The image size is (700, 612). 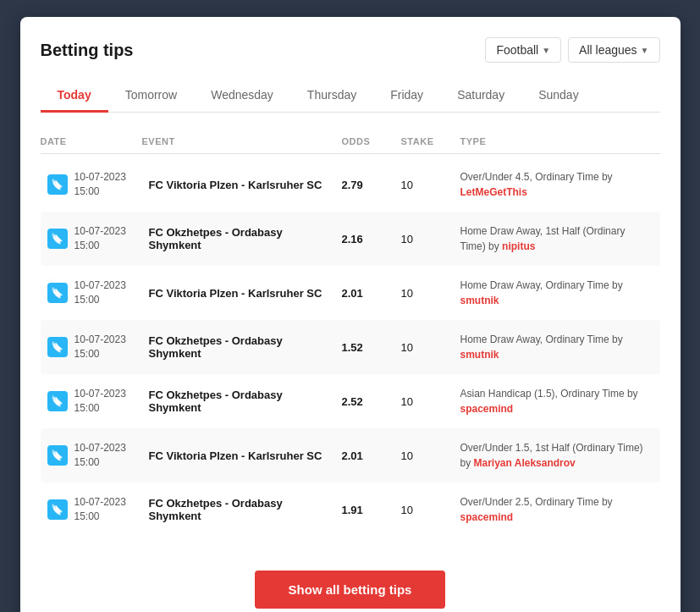 I want to click on day-tabs: Today Tomorrow Wednesday Thursday Friday…, so click(x=350, y=96).